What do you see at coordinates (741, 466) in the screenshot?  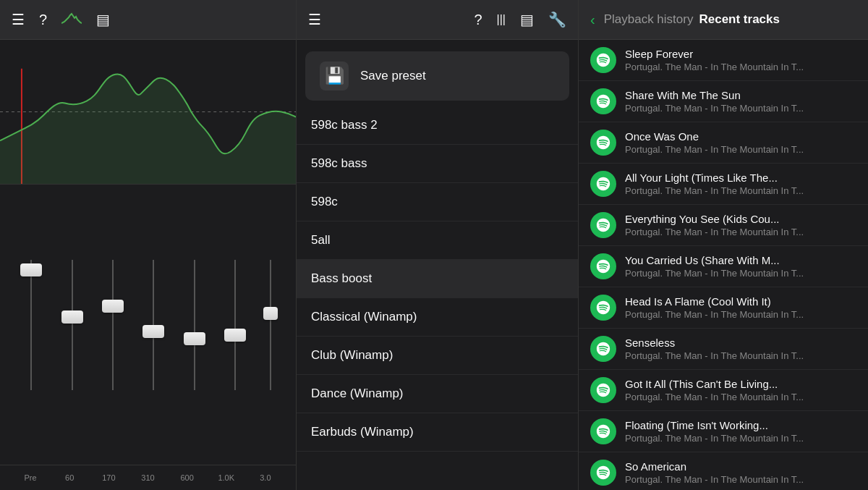 I see `track-title: So American` at bounding box center [741, 466].